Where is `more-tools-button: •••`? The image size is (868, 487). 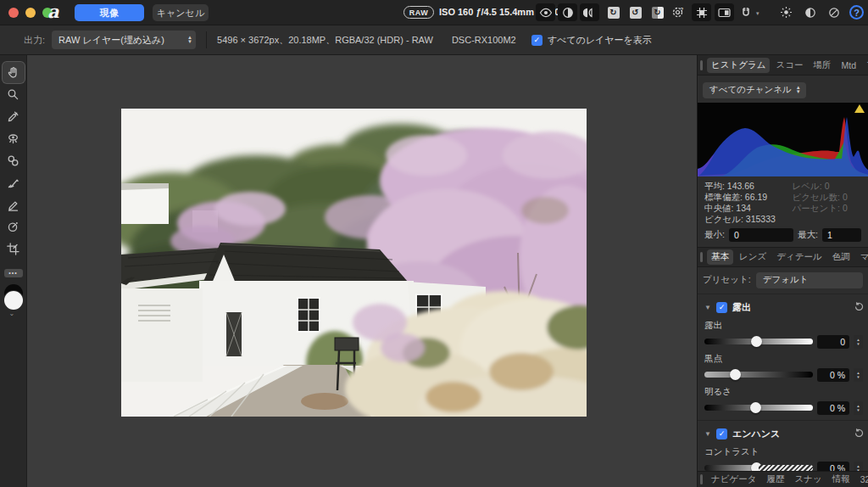 more-tools-button: ••• is located at coordinates (14, 273).